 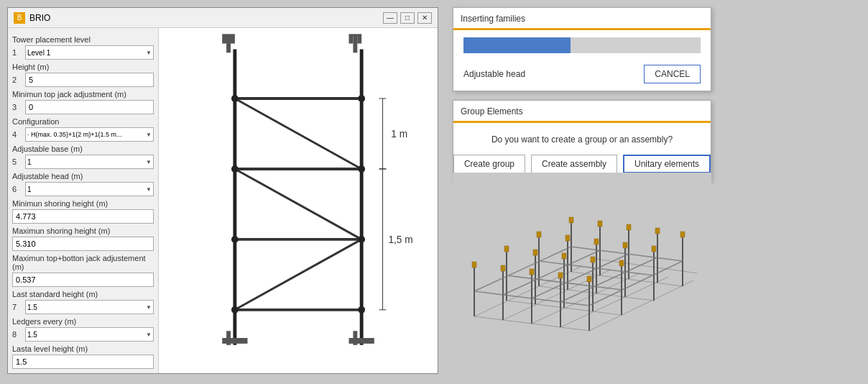 I want to click on svg-text: 1 m, so click(x=400, y=134).